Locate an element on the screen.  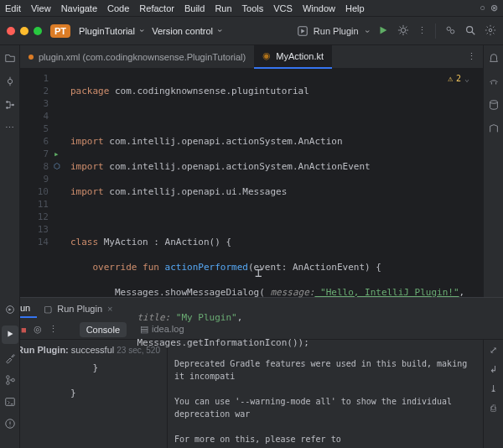
menu-vcs: VCS is located at coordinates (283, 8).